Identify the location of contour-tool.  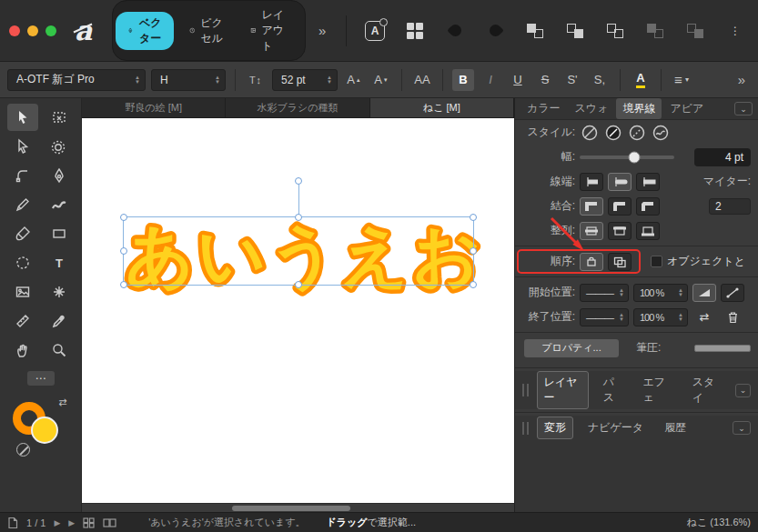
(59, 146).